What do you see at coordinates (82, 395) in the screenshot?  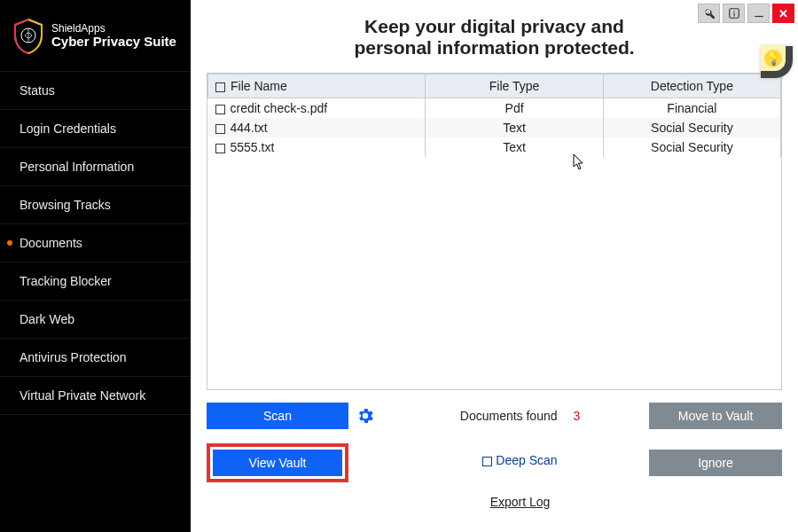 I see `sidebar-item-label: Virtual Private Network` at bounding box center [82, 395].